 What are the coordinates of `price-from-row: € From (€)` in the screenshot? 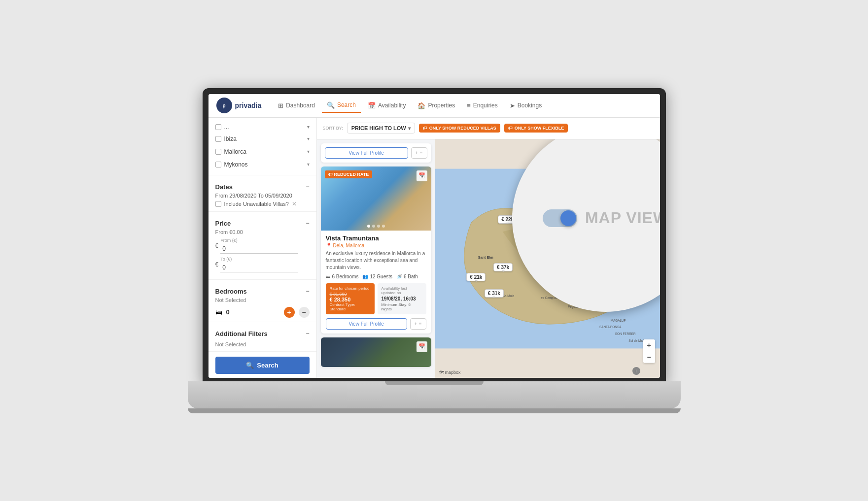 It's located at (262, 246).